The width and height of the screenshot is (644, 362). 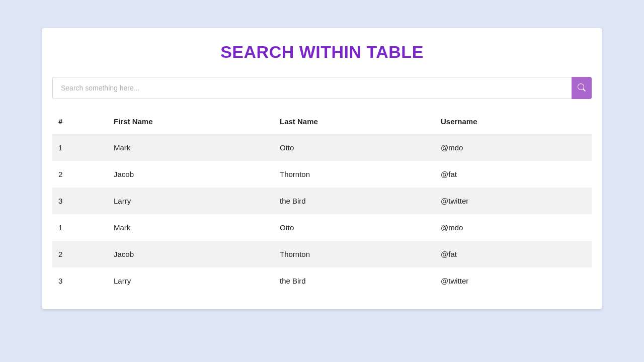 I want to click on search-group, so click(x=322, y=88).